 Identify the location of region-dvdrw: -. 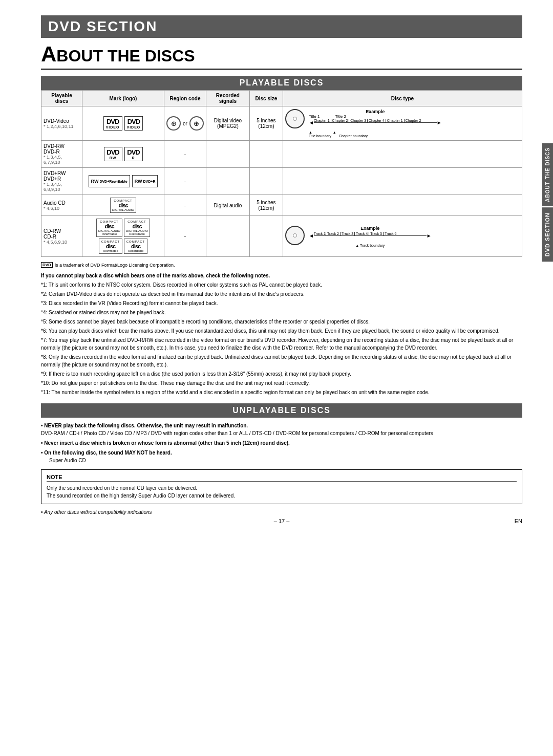
(185, 155).